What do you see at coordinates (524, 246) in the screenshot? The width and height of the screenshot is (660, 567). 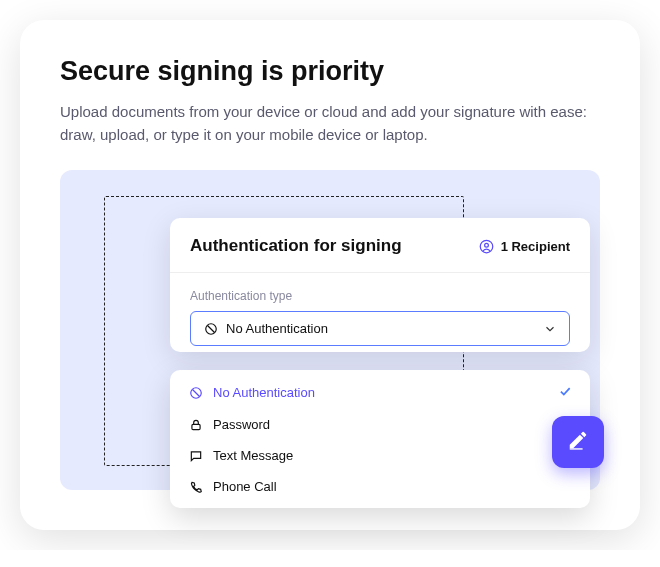 I see `recipient-count: 1 Recipient` at bounding box center [524, 246].